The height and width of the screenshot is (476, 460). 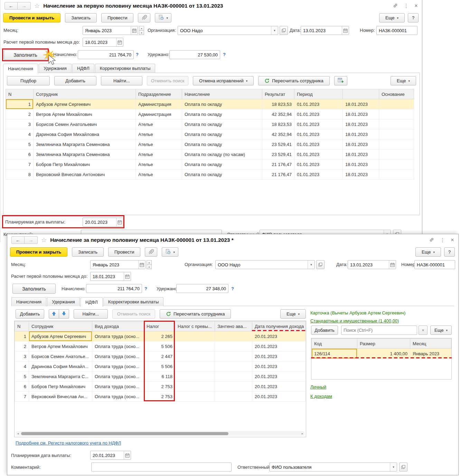 I want to click on ndfl-register-link: Подробнее см. Регистр налогового учета п…, so click(x=68, y=443).